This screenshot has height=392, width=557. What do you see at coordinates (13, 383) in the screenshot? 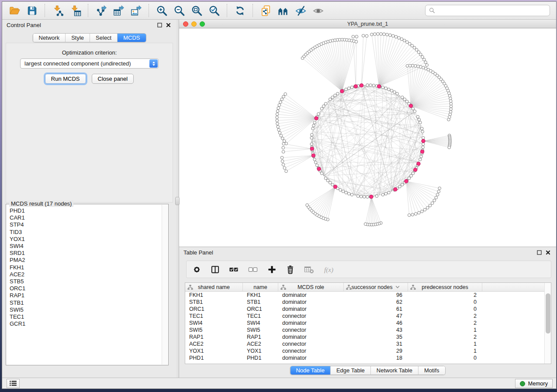
I see `task-history-button` at bounding box center [13, 383].